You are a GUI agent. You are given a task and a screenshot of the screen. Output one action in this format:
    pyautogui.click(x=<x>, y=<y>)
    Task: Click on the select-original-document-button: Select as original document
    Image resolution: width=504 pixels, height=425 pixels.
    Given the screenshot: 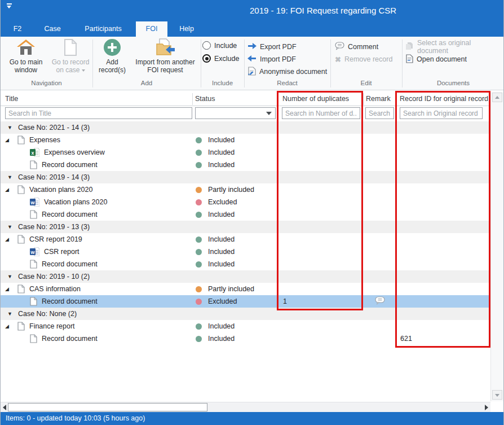 What is the action you would take?
    pyautogui.click(x=454, y=47)
    